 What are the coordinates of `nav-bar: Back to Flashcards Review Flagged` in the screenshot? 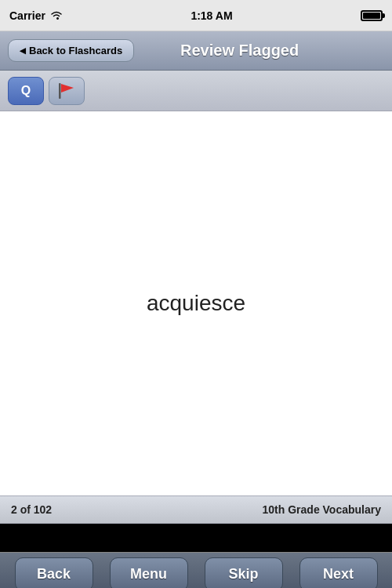 It's located at (196, 51).